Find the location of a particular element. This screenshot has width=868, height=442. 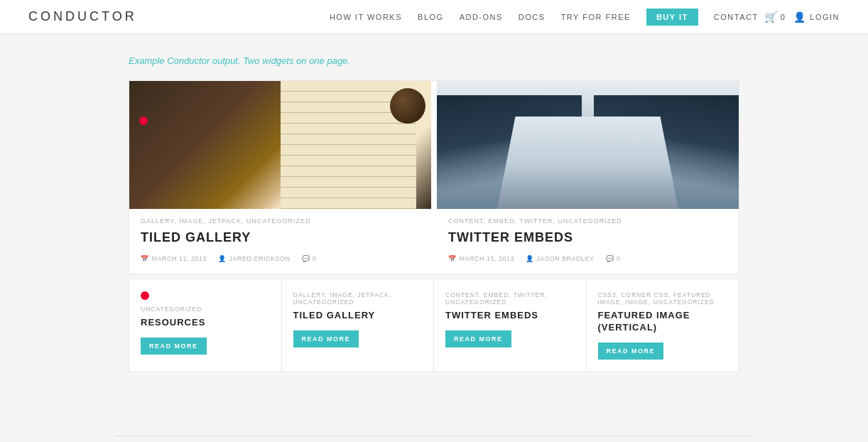

card-twitter-embeds-body: CONTENT, EMBED, TWITTER, UNCATEGORIZED T… is located at coordinates (588, 242).